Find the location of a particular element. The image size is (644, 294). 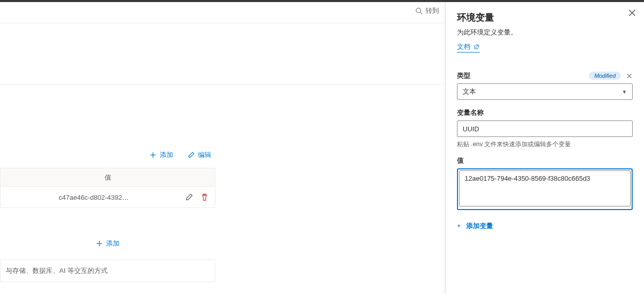

docs-label: 文档 is located at coordinates (464, 47).